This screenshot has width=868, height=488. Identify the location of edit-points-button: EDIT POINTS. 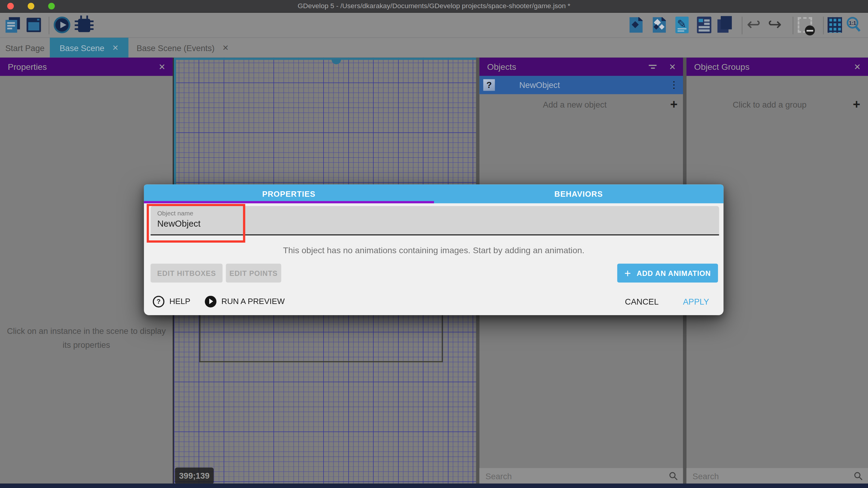
(253, 273).